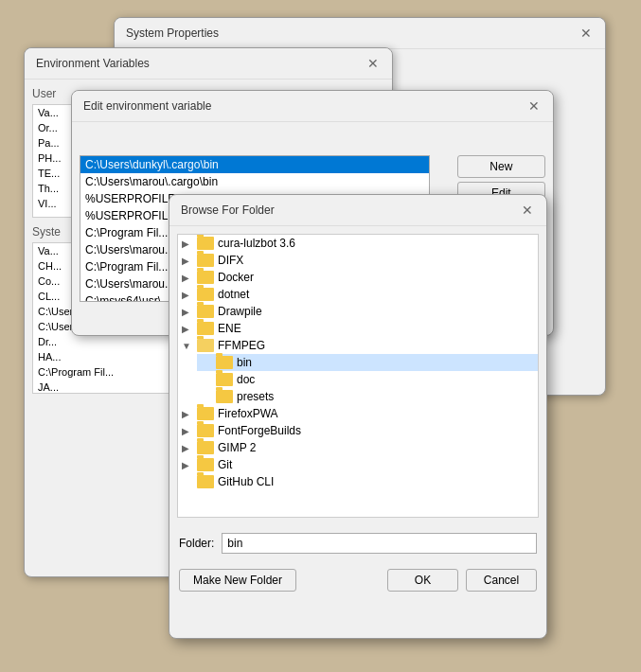 The height and width of the screenshot is (672, 641). I want to click on tree-item-bin: bin, so click(367, 363).